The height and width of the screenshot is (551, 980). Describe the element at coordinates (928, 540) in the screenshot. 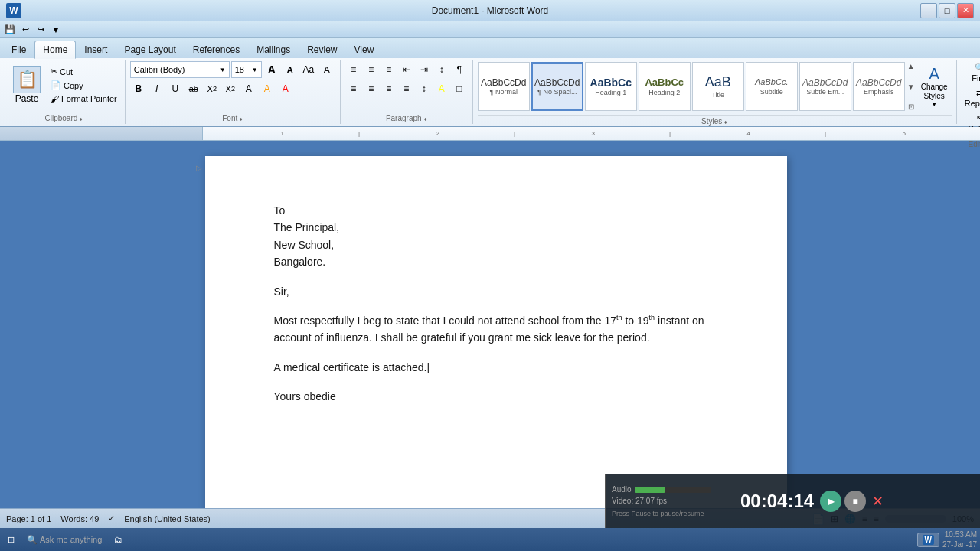

I see `word-taskbar-item: W` at that location.